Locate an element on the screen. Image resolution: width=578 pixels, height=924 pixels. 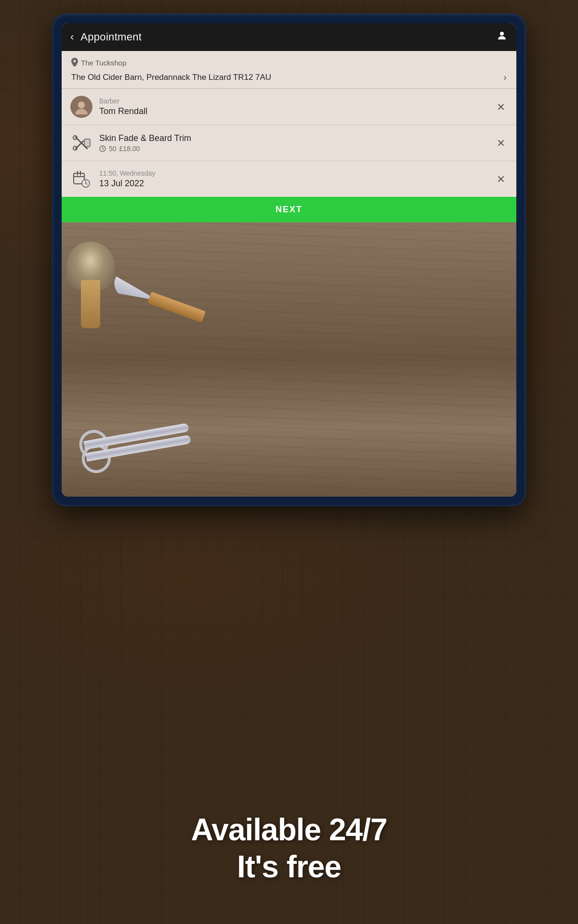
service-details: 50 £18.00 is located at coordinates (293, 149).